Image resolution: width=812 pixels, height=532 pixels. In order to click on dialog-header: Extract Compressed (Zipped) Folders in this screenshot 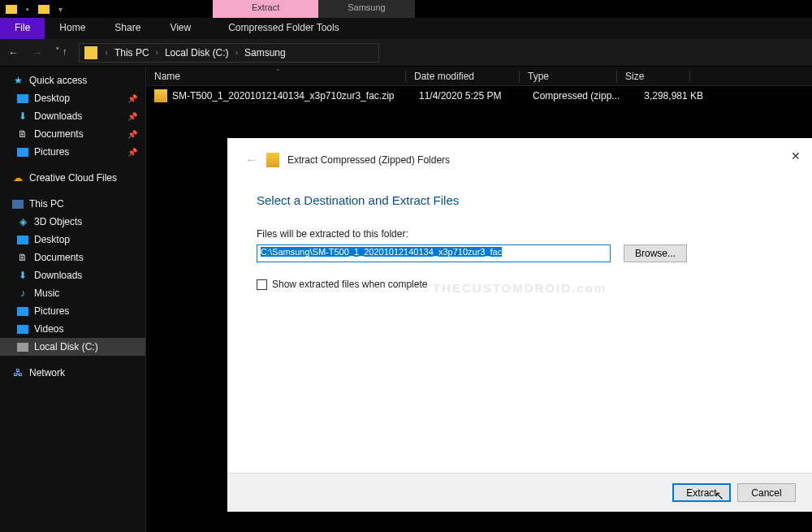, I will do `click(369, 160)`.